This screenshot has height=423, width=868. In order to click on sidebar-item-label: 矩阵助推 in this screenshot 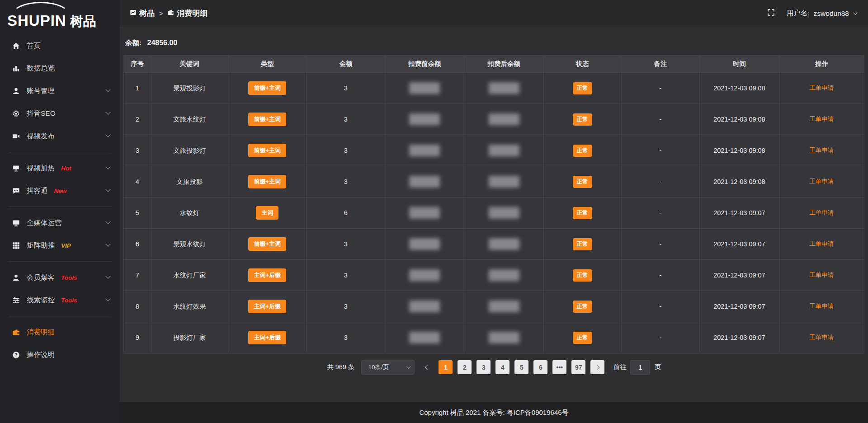, I will do `click(41, 246)`.